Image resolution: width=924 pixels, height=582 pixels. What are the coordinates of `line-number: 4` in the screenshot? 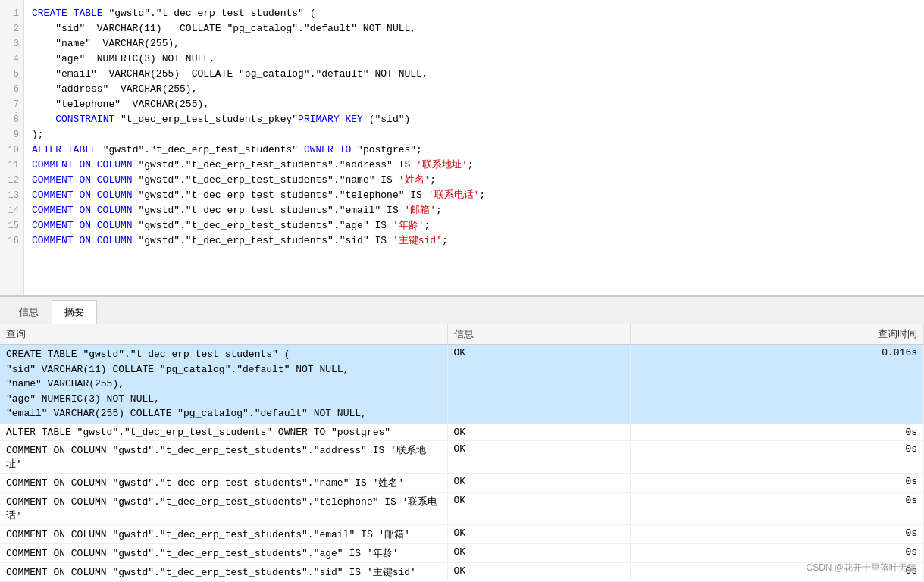 It's located at (12, 59).